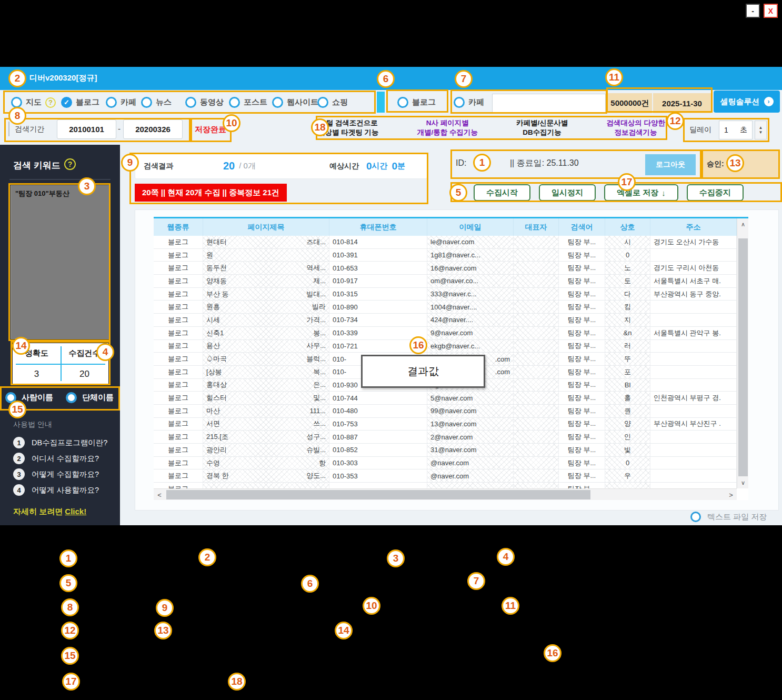 Image resolution: width=782 pixels, height=700 pixels. I want to click on cell-phone: 010-753, so click(378, 424).